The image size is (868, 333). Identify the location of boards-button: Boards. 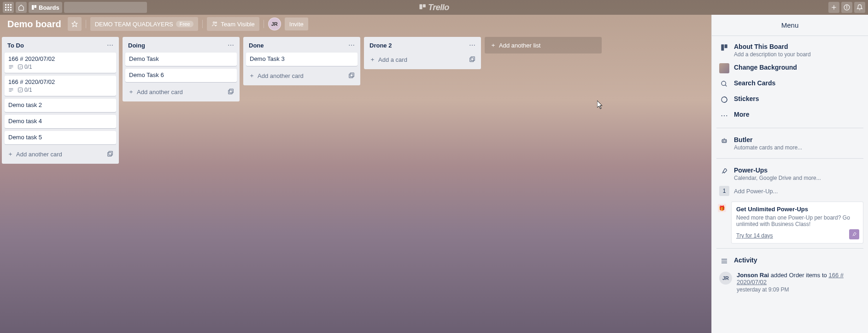
(45, 7).